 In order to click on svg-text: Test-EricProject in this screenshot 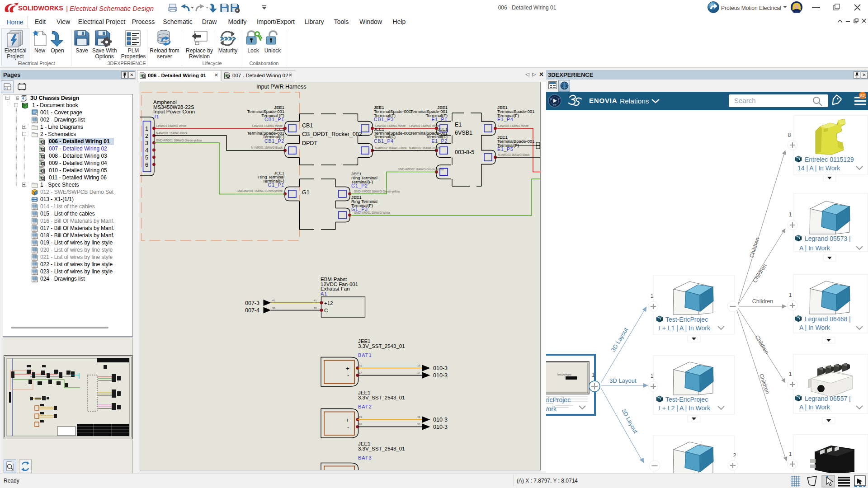, I will do `click(564, 375)`.